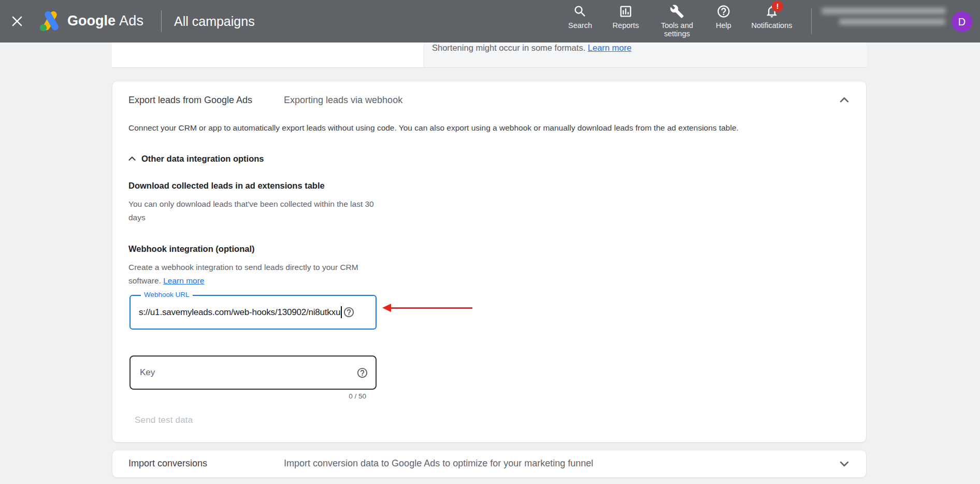 The image size is (980, 484). I want to click on account-email-blurred, so click(892, 22).